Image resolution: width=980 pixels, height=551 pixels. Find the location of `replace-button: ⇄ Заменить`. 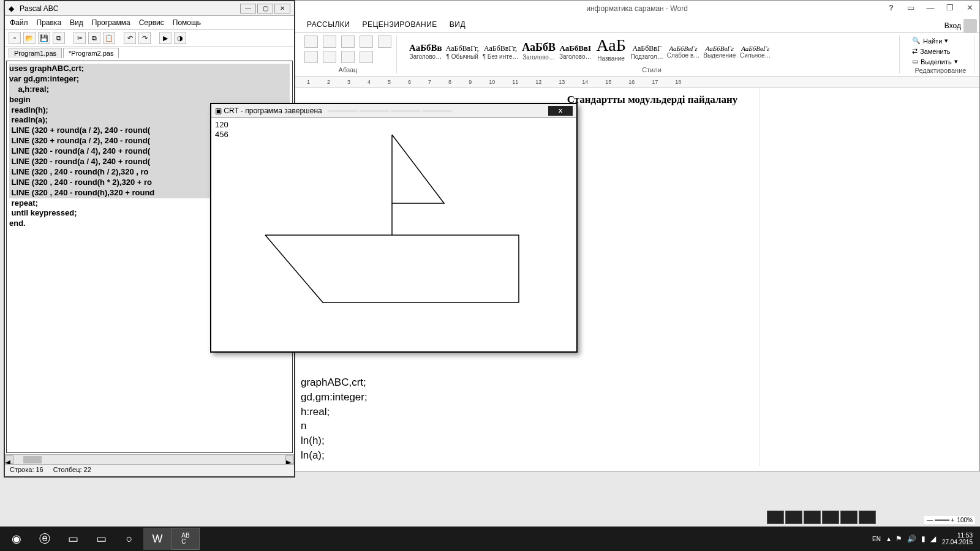

replace-button: ⇄ Заменить is located at coordinates (941, 51).